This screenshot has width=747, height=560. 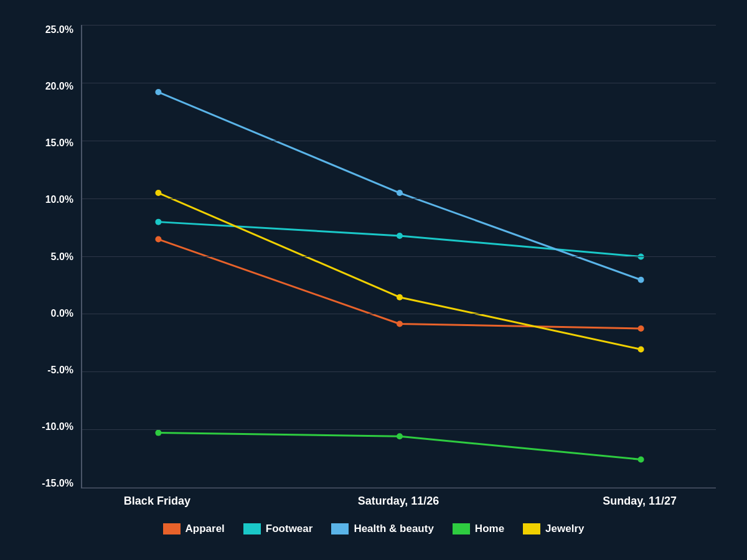 I want to click on x-axis-label: Sunday, 11/27, so click(x=640, y=502).